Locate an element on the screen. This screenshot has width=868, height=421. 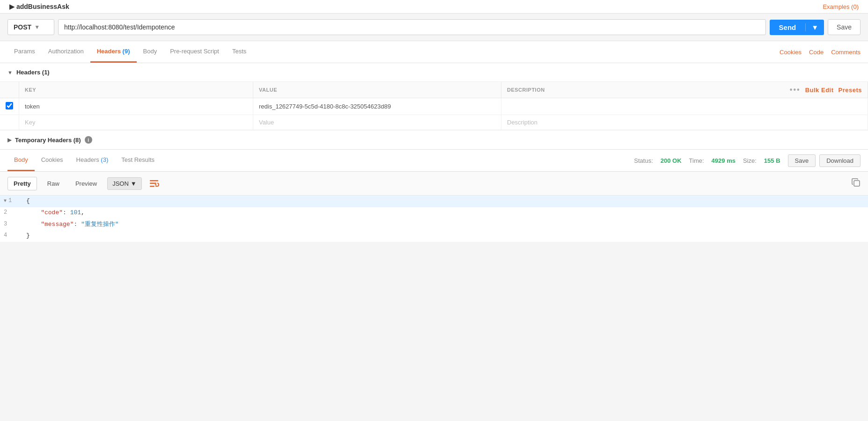
size-label: Size: is located at coordinates (750, 161).